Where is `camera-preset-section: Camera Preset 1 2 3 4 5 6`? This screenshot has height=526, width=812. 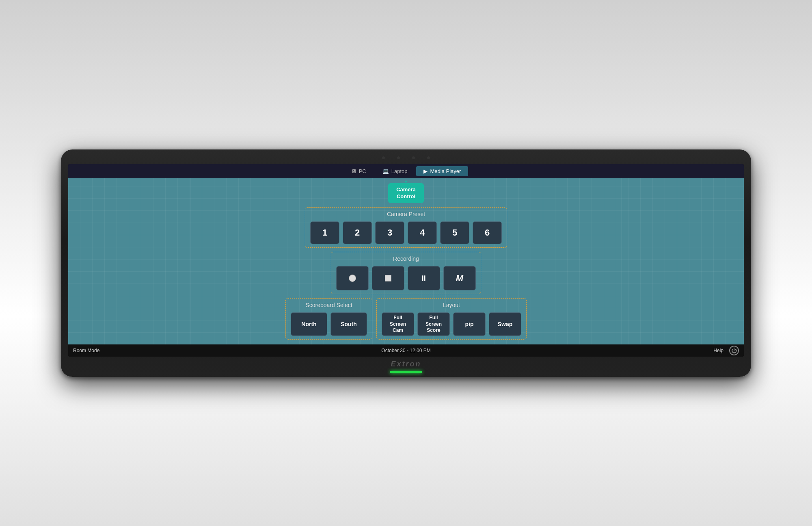 camera-preset-section: Camera Preset 1 2 3 4 5 6 is located at coordinates (406, 227).